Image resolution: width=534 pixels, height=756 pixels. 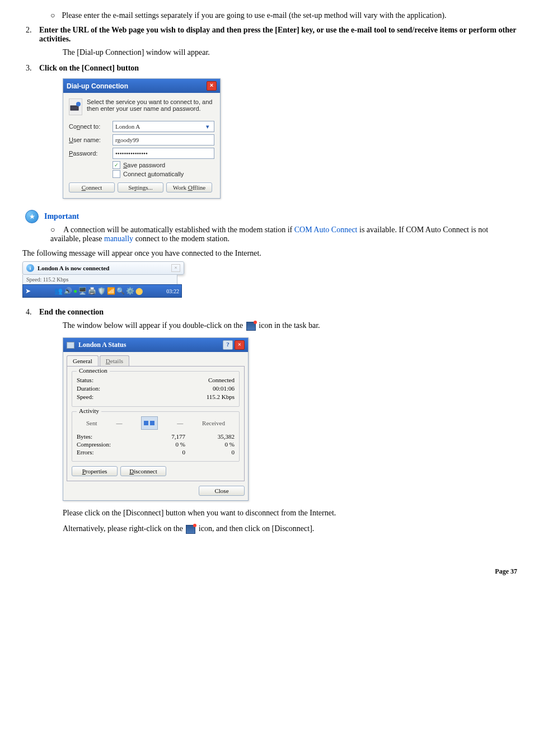 I want to click on step-2: Enter the URL of the Web page you wish t…, so click(x=275, y=41).